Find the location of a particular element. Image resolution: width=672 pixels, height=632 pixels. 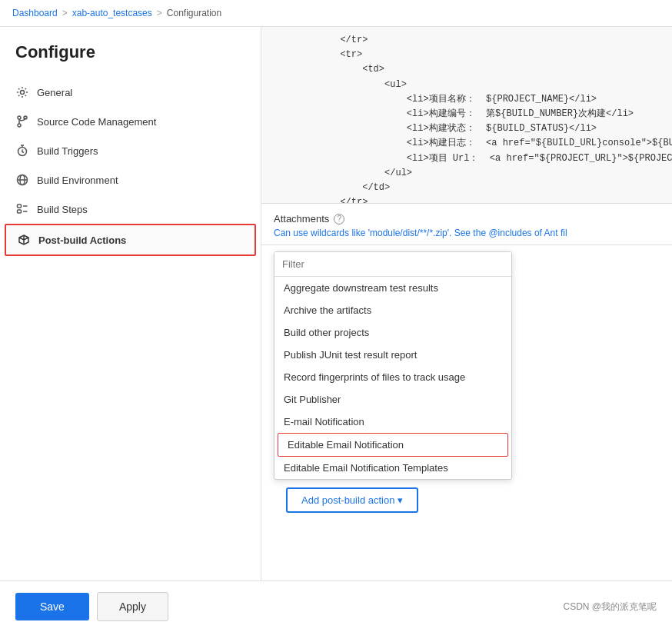

apply-button: Apply is located at coordinates (132, 607).